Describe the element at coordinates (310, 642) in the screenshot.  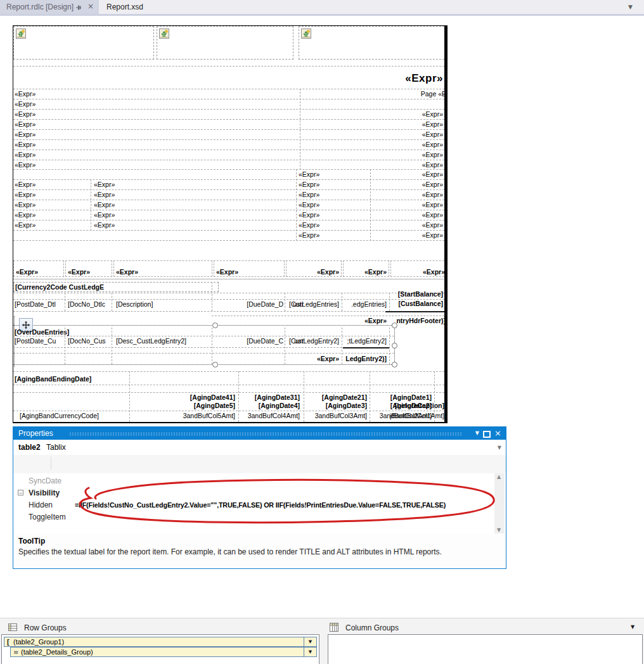
I see `group-dropdown-button: ▼` at that location.